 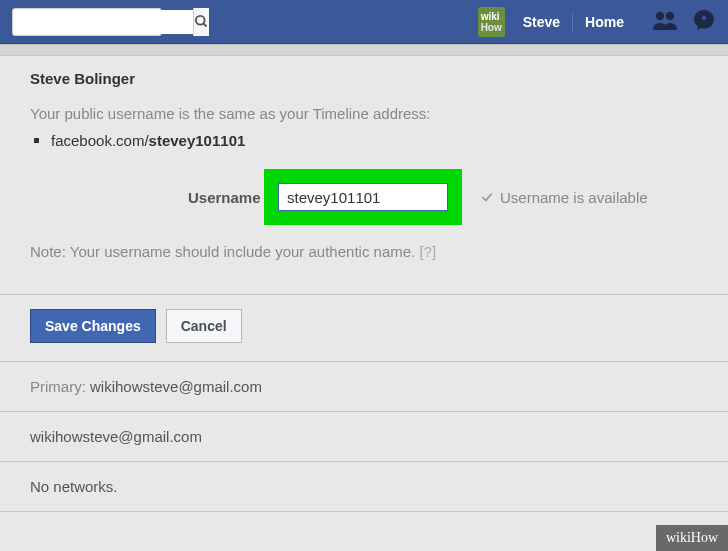 What do you see at coordinates (492, 22) in the screenshot?
I see `wikihow-logo: wiki How` at bounding box center [492, 22].